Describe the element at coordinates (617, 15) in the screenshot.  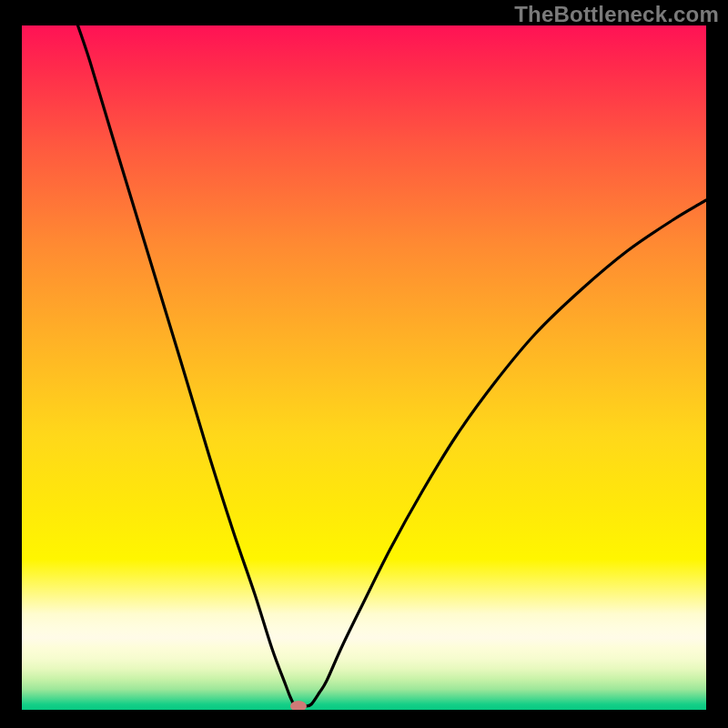
I see `watermark-text: TheBottleneck.com` at that location.